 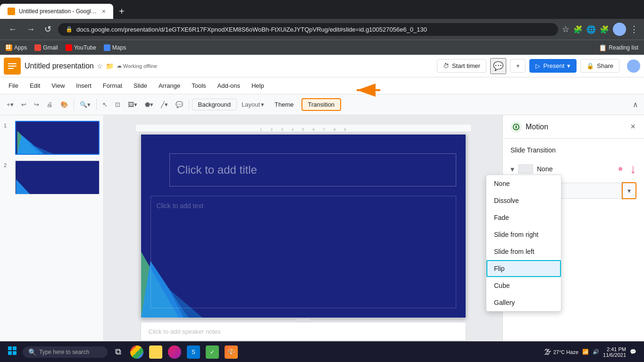 I want to click on print-button: 🖨, so click(x=50, y=105).